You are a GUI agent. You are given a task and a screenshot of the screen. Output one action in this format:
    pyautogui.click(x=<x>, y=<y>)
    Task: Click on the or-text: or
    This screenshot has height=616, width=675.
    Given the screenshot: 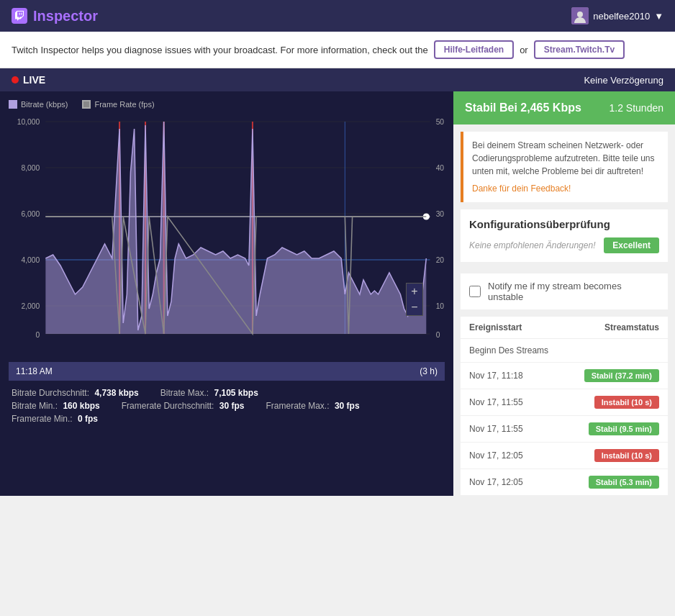 What is the action you would take?
    pyautogui.click(x=524, y=50)
    